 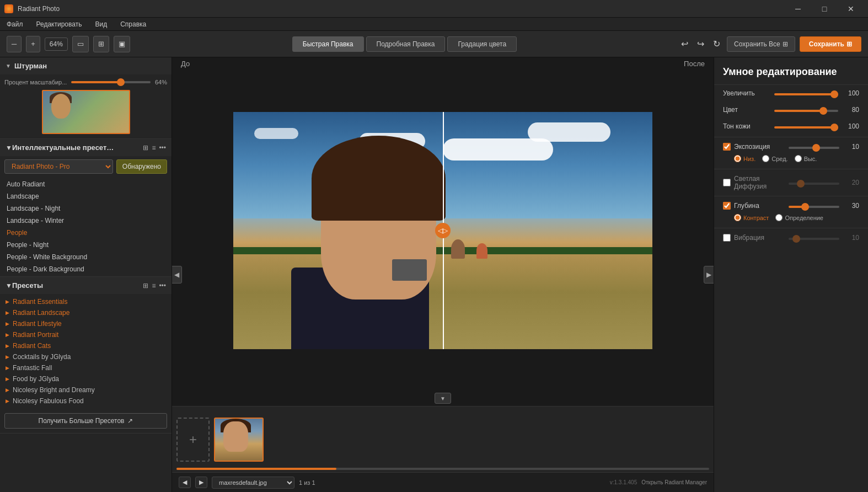 I want to click on enhance-slider, so click(x=806, y=94).